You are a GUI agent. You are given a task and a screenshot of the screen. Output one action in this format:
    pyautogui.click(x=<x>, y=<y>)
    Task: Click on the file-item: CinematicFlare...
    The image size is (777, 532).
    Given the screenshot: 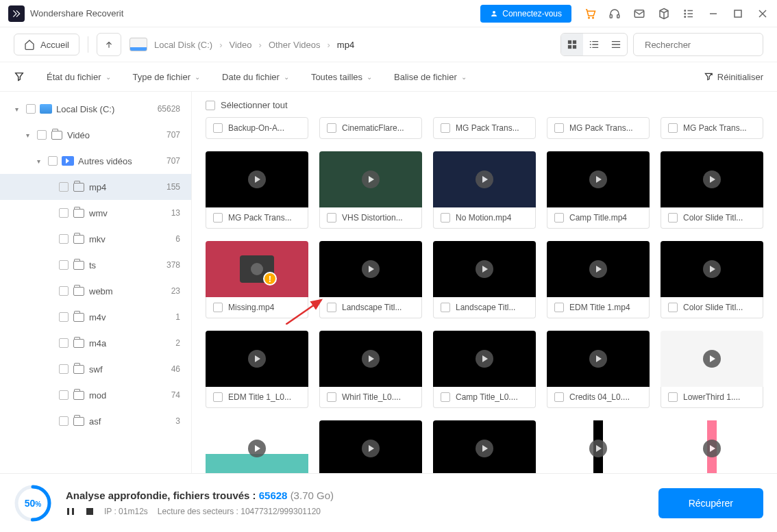 What is the action you would take?
    pyautogui.click(x=371, y=128)
    